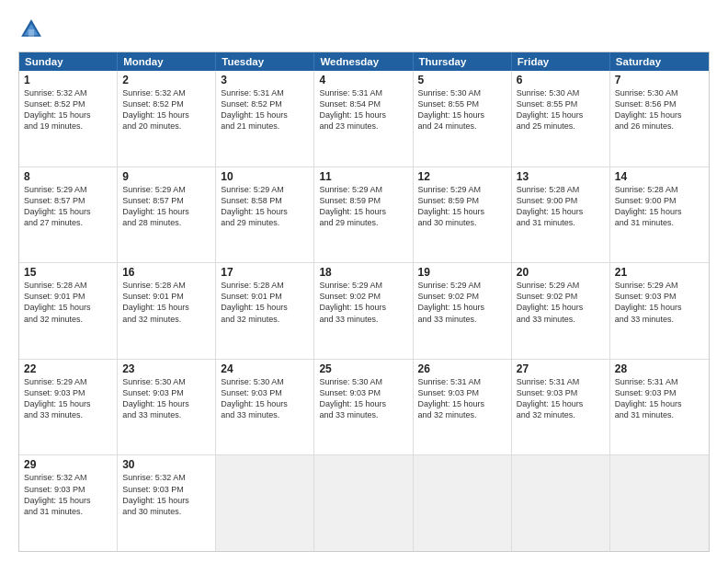  What do you see at coordinates (561, 119) in the screenshot?
I see `day-cell: 6Sunrise: 5:30 AMSunset: 8:55 PMDaylight…` at bounding box center [561, 119].